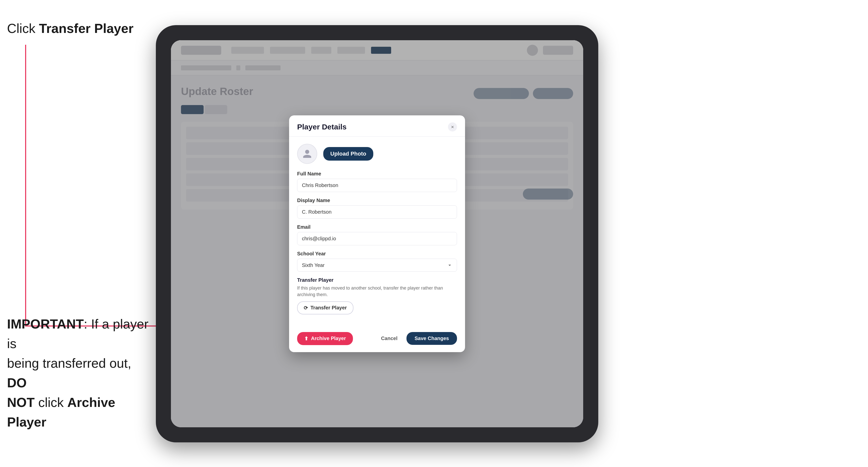  Describe the element at coordinates (390, 338) in the screenshot. I see `cancel-button: Cancel` at that location.